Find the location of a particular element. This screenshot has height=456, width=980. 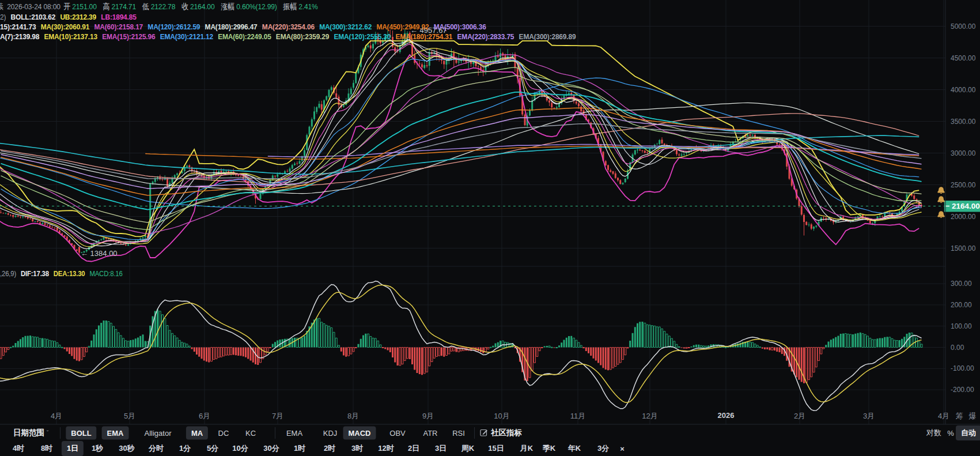

svg-text: 2000.00 is located at coordinates (963, 217).